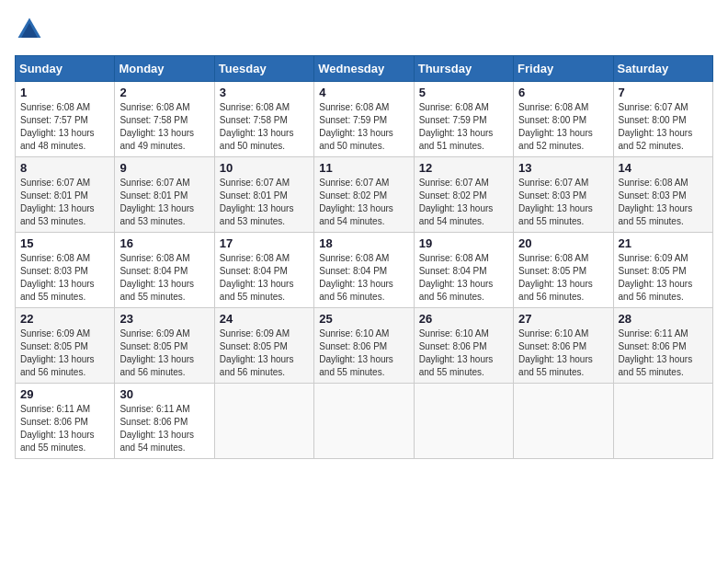 This screenshot has height=563, width=728. Describe the element at coordinates (65, 421) in the screenshot. I see `calendar-cell: 29 Sunrise: 6:11 AM Sunset: 8:06 PM Dayl…` at that location.